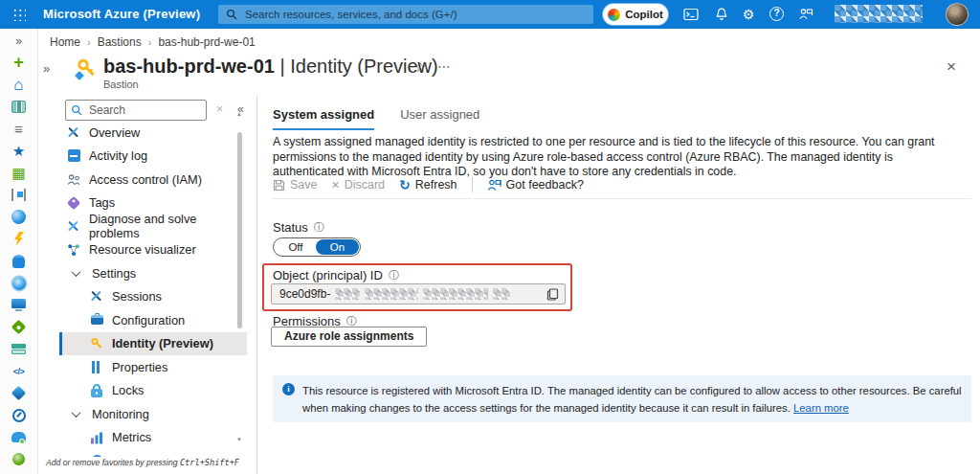 The height and width of the screenshot is (474, 980). I want to click on breadcrumb-resource: bas-hub-prd-we-01, so click(207, 42).